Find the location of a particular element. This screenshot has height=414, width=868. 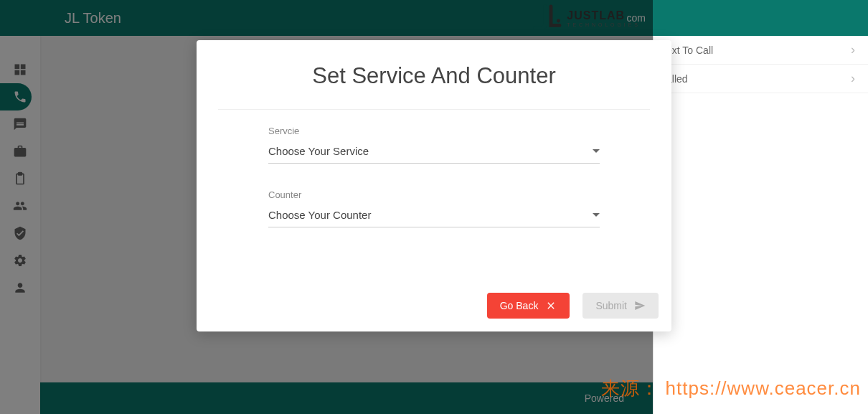

modal-title: Set Service And Counter is located at coordinates (434, 75).